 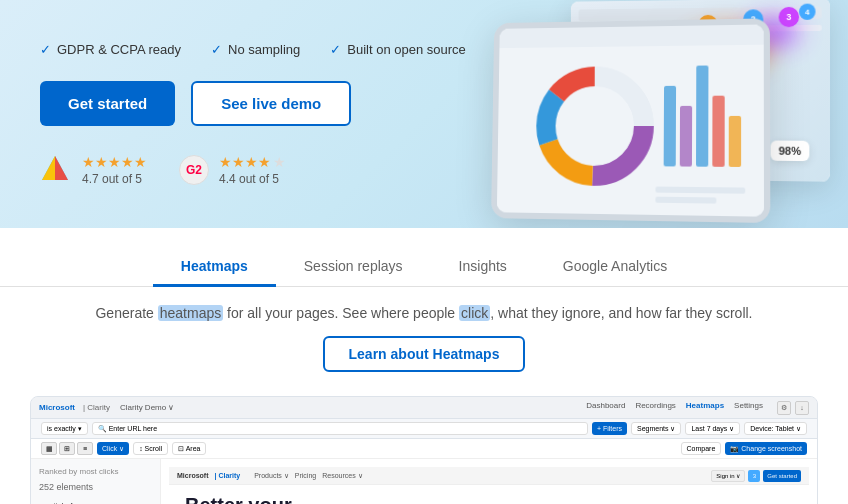 What do you see at coordinates (489, 498) in the screenshot?
I see `website-heading: Better your` at bounding box center [489, 498].